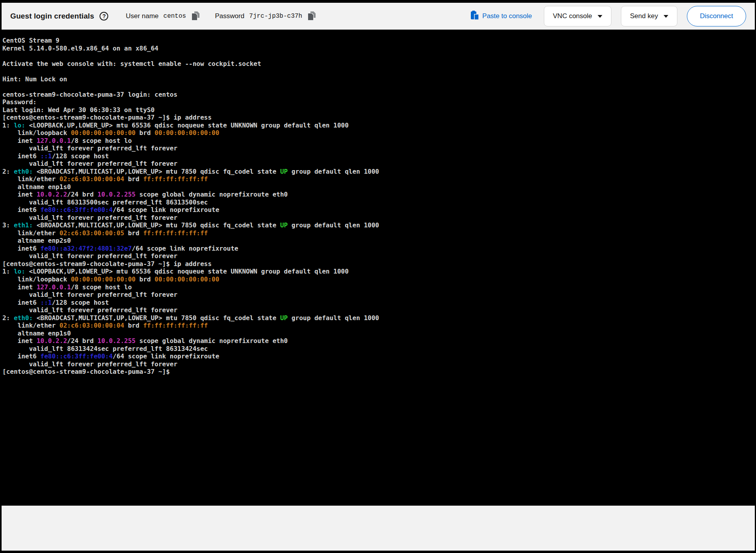 The width and height of the screenshot is (756, 553). I want to click on question-circle-icon: ?, so click(104, 16).